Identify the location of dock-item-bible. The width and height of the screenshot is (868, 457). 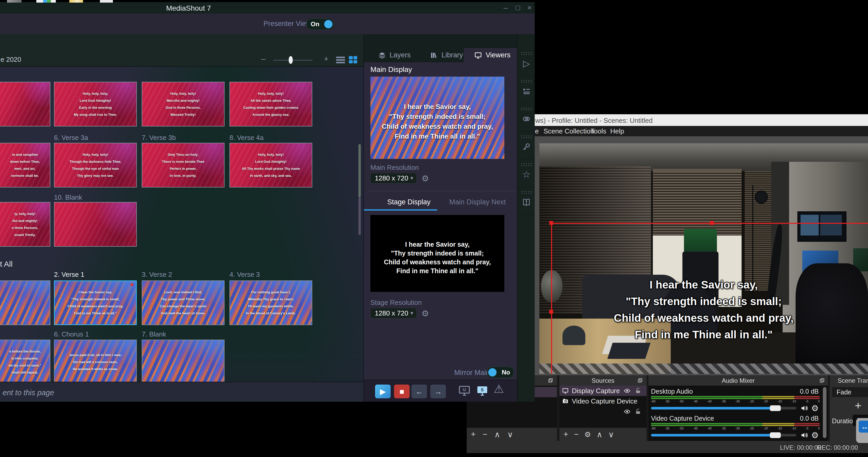
(526, 201).